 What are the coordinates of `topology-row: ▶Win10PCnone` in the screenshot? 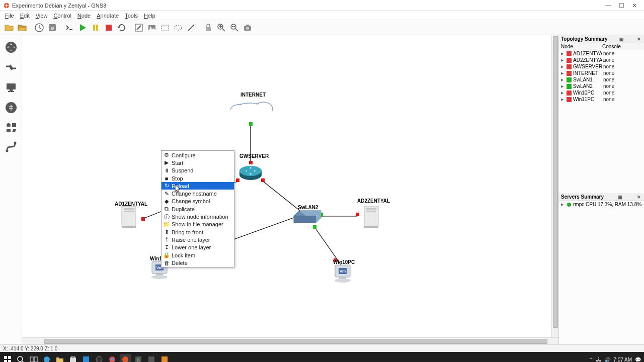 It's located at (602, 93).